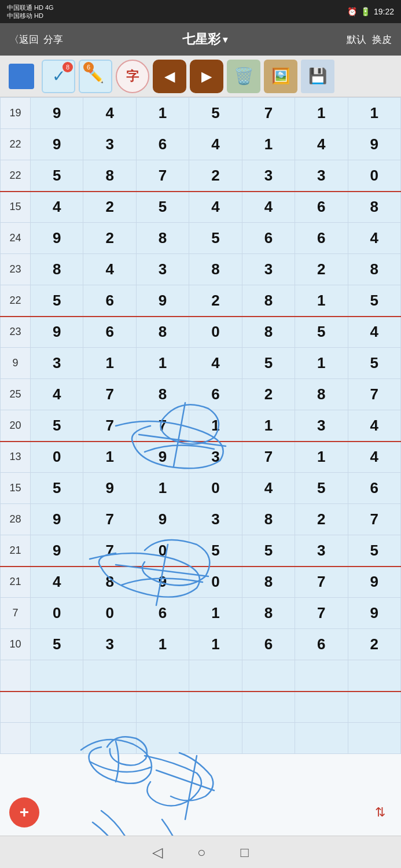 This screenshot has width=401, height=868. What do you see at coordinates (318, 76) in the screenshot?
I see `save-button: 💾` at bounding box center [318, 76].